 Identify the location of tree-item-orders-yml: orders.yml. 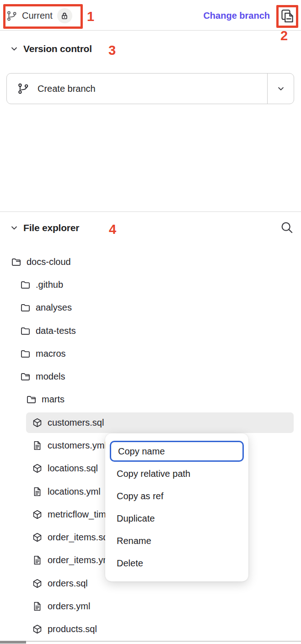
(150, 606).